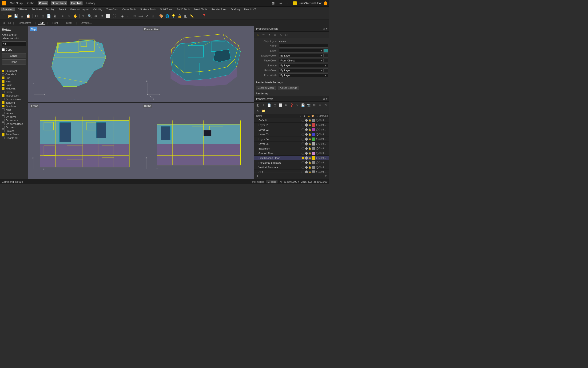  What do you see at coordinates (43, 3) in the screenshot?
I see `topbar-planar: Planar` at bounding box center [43, 3].